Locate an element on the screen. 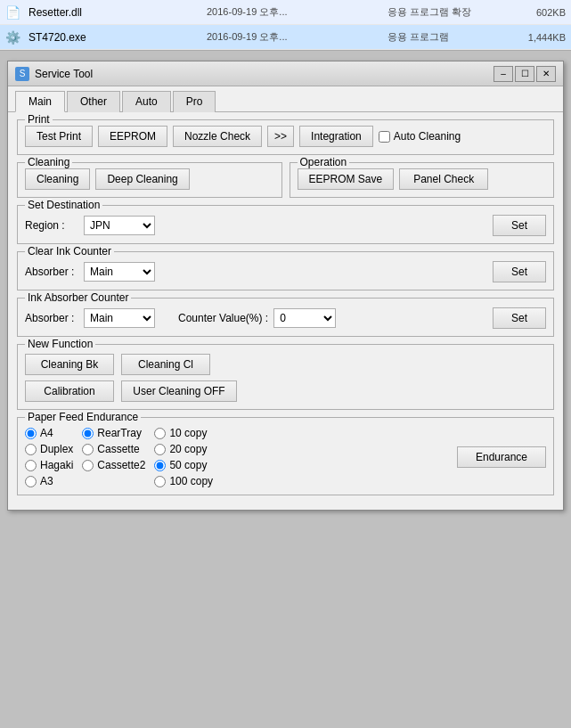  cleaning-buttons: Cleaning Deep Cleaning is located at coordinates (150, 179).